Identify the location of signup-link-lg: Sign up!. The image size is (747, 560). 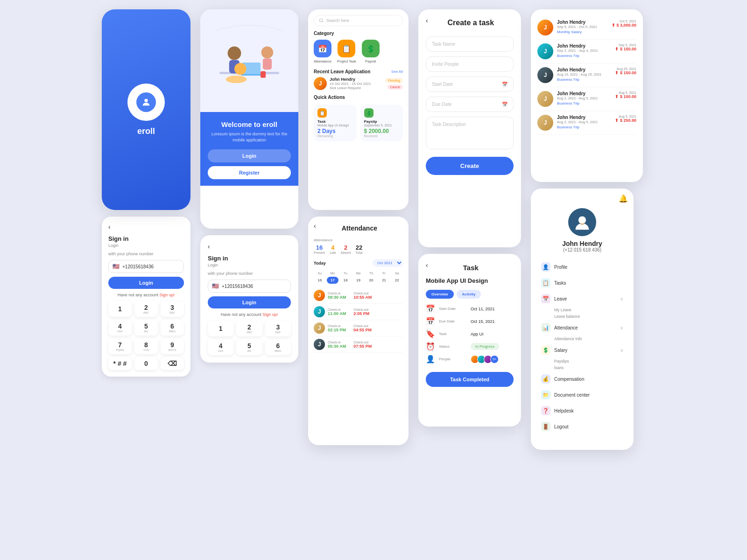
(270, 315).